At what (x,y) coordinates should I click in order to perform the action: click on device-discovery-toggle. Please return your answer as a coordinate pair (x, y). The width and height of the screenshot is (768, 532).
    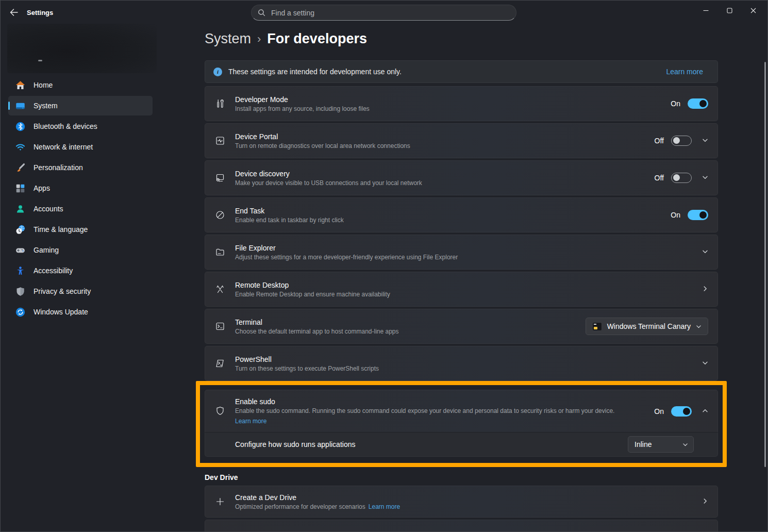
    Looking at the image, I should click on (681, 178).